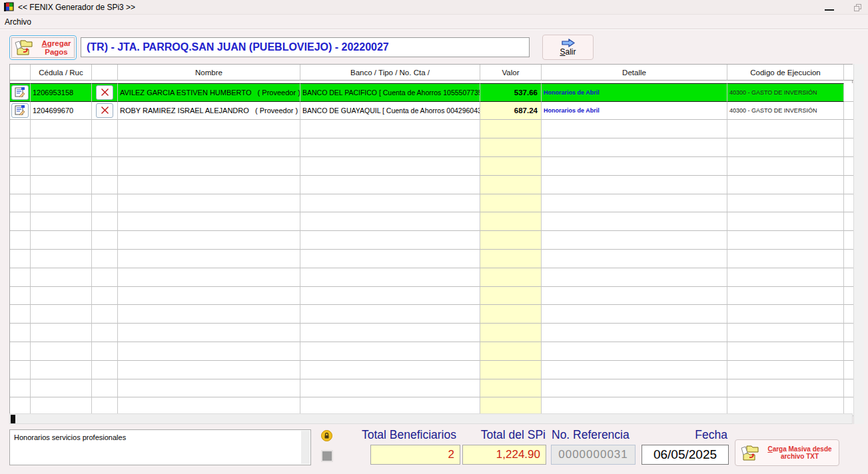  I want to click on cell-valor: 537.66, so click(511, 93).